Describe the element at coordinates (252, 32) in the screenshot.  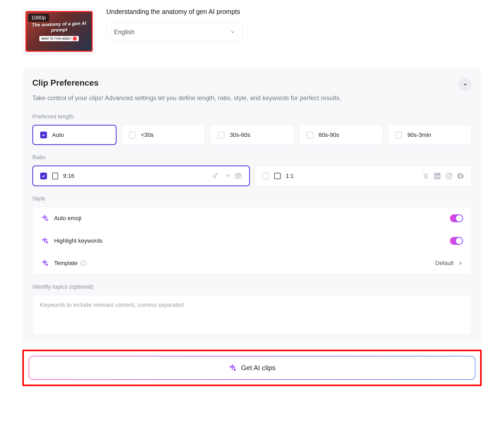
I see `video-header: 1080p The anatomy of a gen AI prompt WHA…` at that location.